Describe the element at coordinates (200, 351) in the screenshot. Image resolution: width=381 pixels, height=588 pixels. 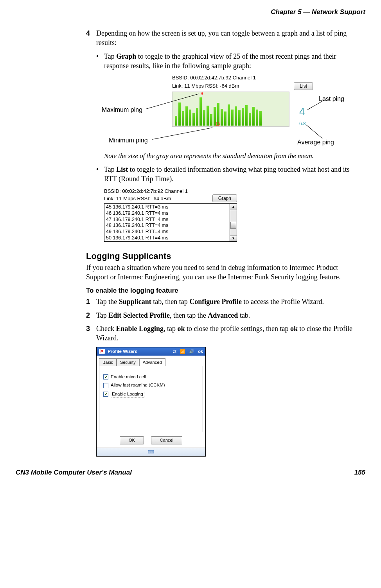
I see `ok-button: ok` at that location.